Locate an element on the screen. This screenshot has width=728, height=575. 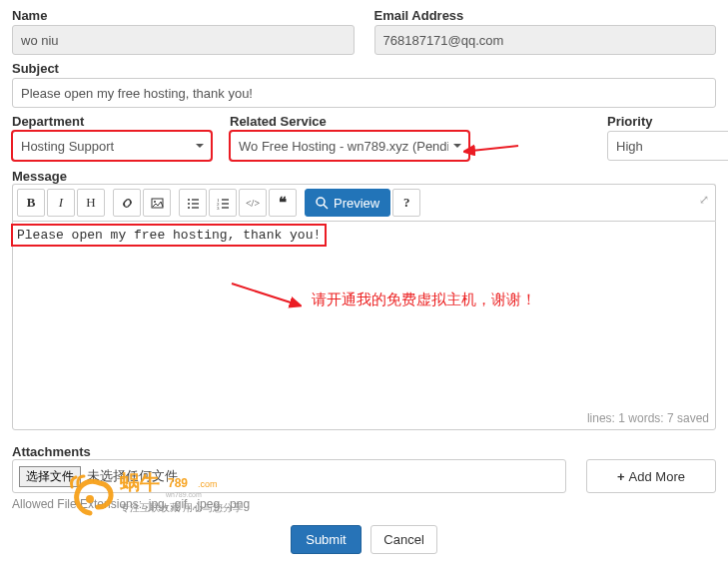
expand-icon: ⤢ is located at coordinates (704, 200).